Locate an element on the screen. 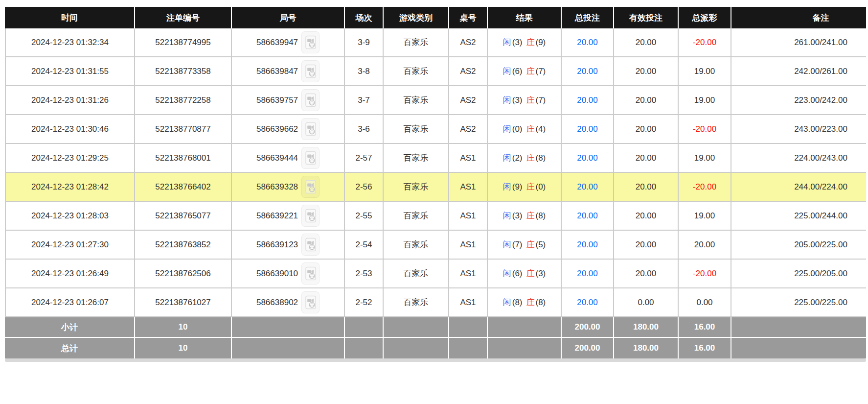 This screenshot has width=868, height=404. total-payout: 16.00 is located at coordinates (705, 348).